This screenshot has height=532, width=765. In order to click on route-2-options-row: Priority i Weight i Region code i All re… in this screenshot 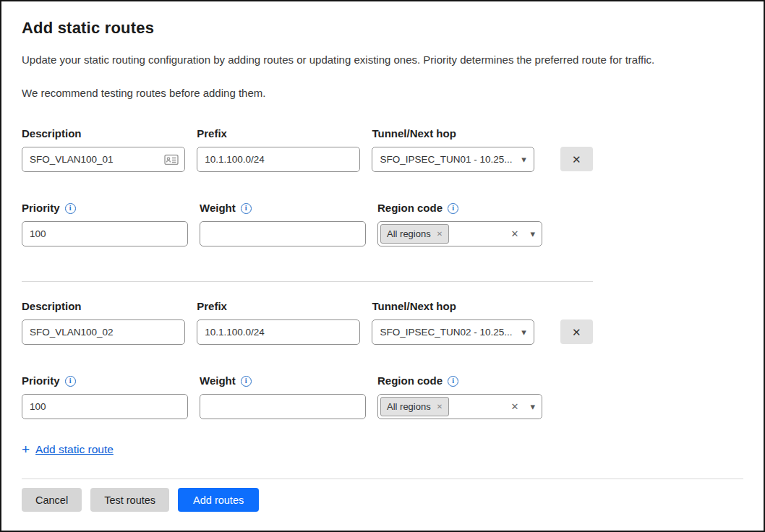, I will do `click(307, 396)`.